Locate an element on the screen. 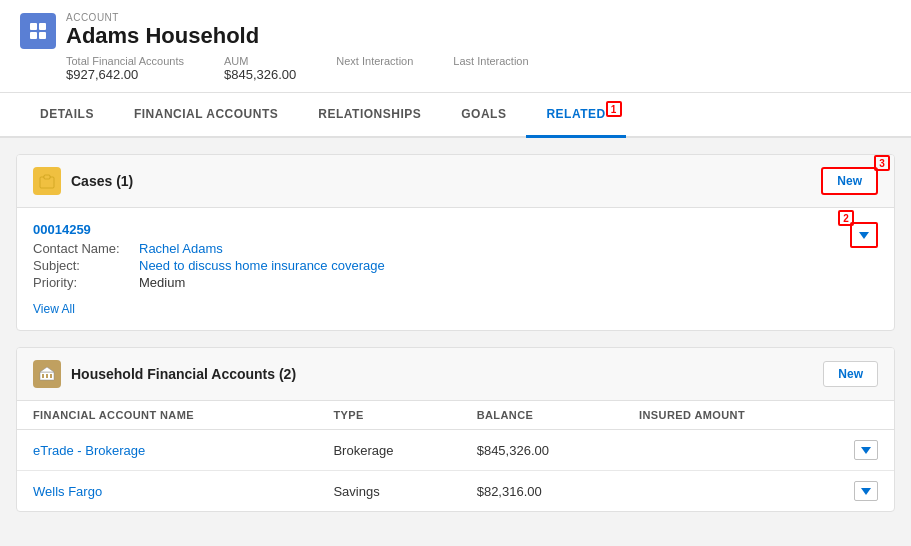 This screenshot has height=546, width=911. case-contact-value: Rachel Adams is located at coordinates (181, 248).